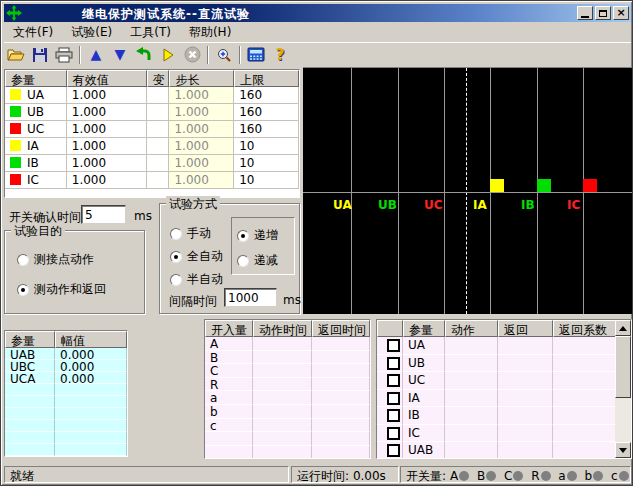 This screenshot has height=486, width=633. I want to click on direction-option-0: 递增, so click(258, 236).